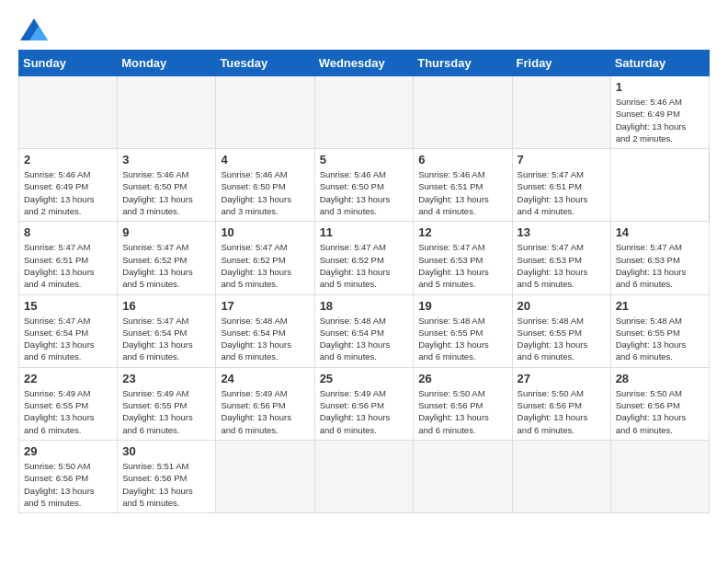  What do you see at coordinates (463, 403) in the screenshot?
I see `calendar-cell: 26Sunrise: 5:50 AM Sunset: 6:56 PM Dayli…` at bounding box center [463, 403].